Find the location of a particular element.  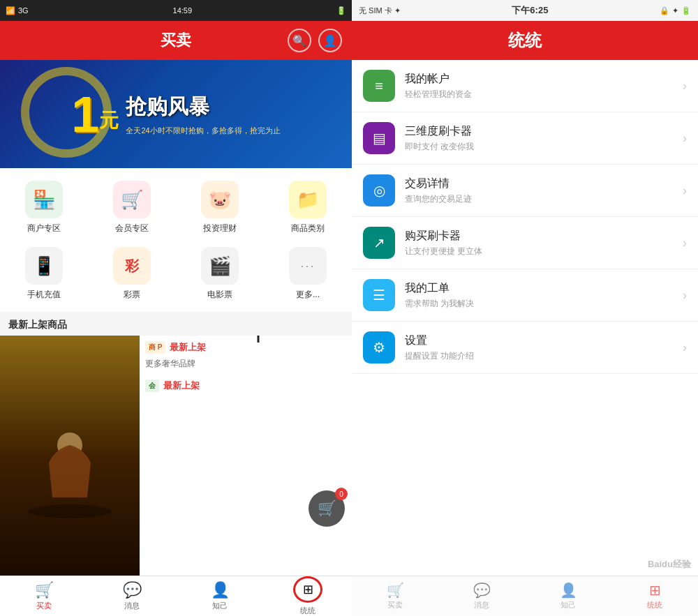

left-header-icons: 🔍 👤 is located at coordinates (315, 40).